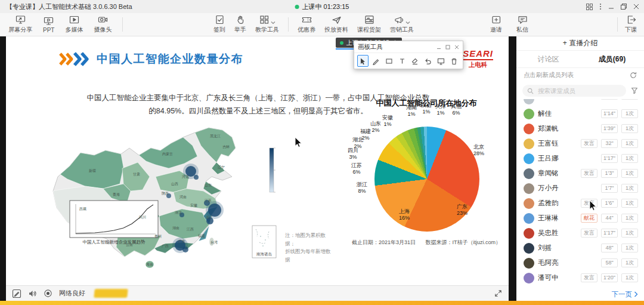 The height and width of the screenshot is (305, 644). I want to click on end-class-button: 下课, so click(631, 24).